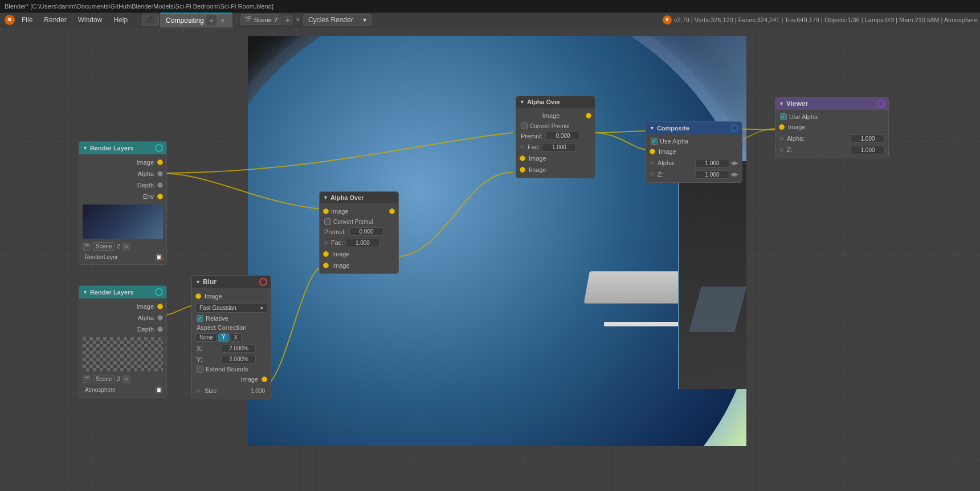 The height and width of the screenshot is (491, 980). What do you see at coordinates (868, 139) in the screenshot?
I see `viewer-alpha-value: 1.000` at bounding box center [868, 139].